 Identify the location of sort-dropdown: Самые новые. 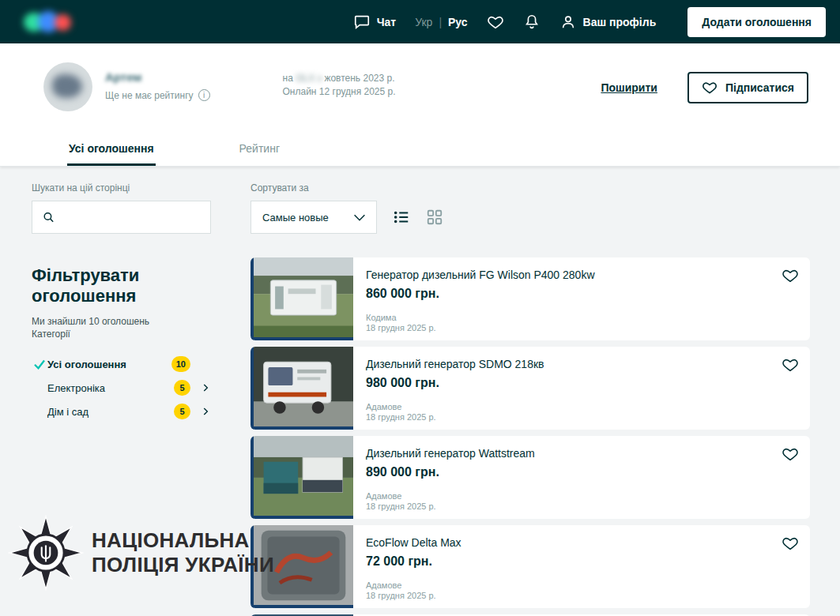
(314, 217).